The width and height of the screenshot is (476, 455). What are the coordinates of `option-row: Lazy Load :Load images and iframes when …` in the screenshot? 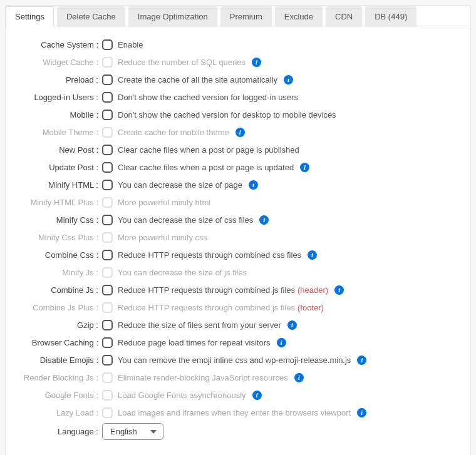 It's located at (238, 412).